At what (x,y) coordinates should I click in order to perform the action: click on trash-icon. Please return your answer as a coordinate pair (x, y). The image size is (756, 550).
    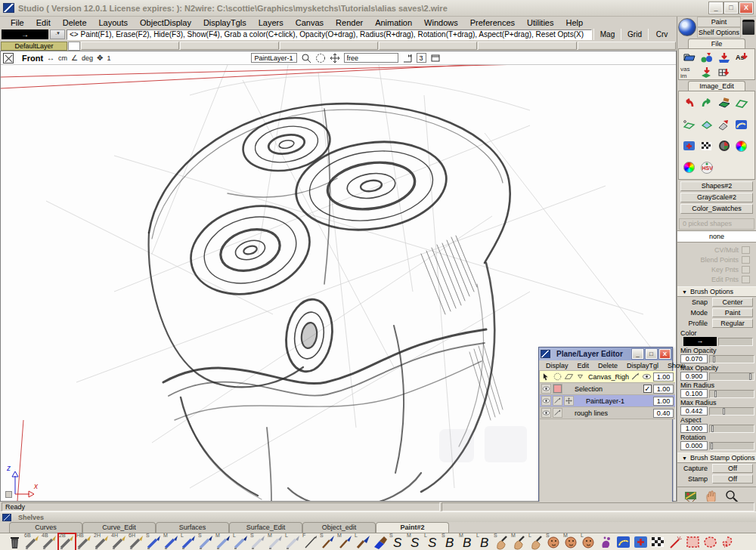
    Looking at the image, I should click on (748, 27).